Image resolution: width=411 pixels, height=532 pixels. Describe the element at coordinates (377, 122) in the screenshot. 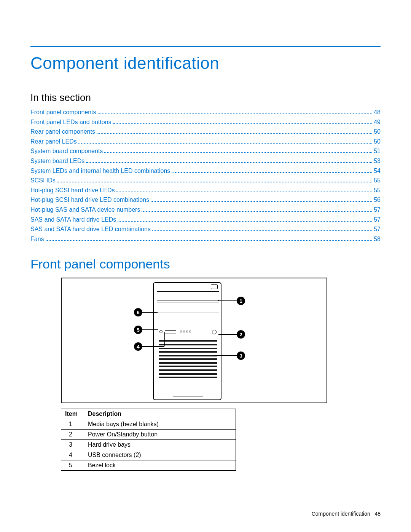

I see `toc-page: 49` at that location.